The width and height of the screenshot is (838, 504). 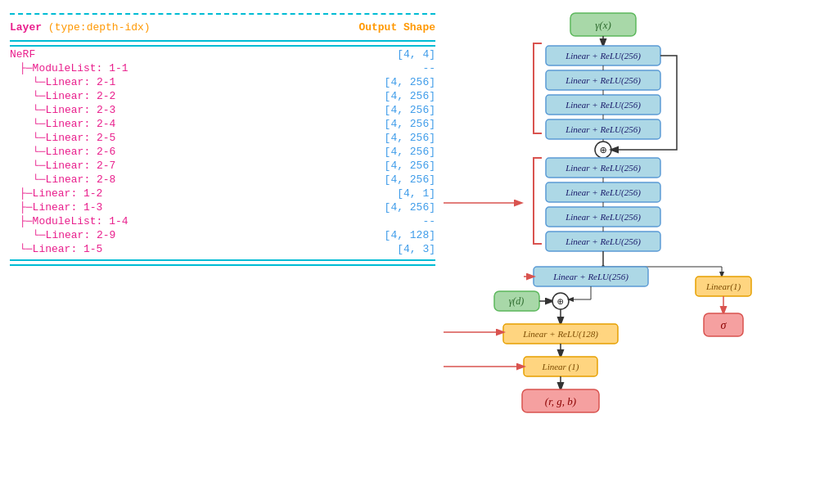 What do you see at coordinates (561, 401) in the screenshot?
I see `rgb-label: (r, g, b)` at bounding box center [561, 401].